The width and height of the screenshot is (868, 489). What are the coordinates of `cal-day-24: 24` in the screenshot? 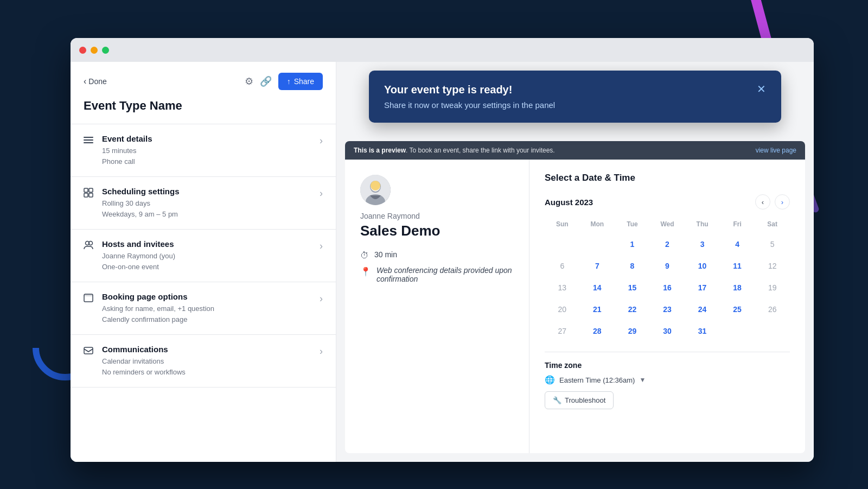 It's located at (703, 309).